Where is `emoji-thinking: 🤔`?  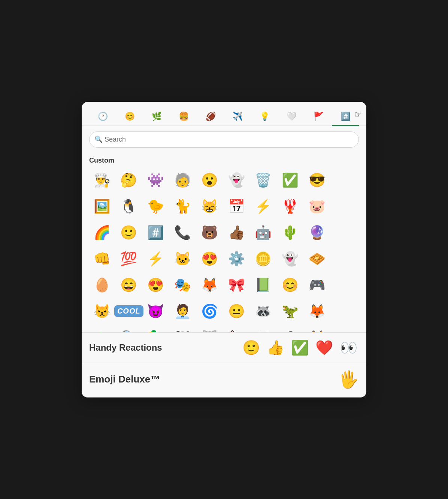
emoji-thinking: 🤔 is located at coordinates (129, 180).